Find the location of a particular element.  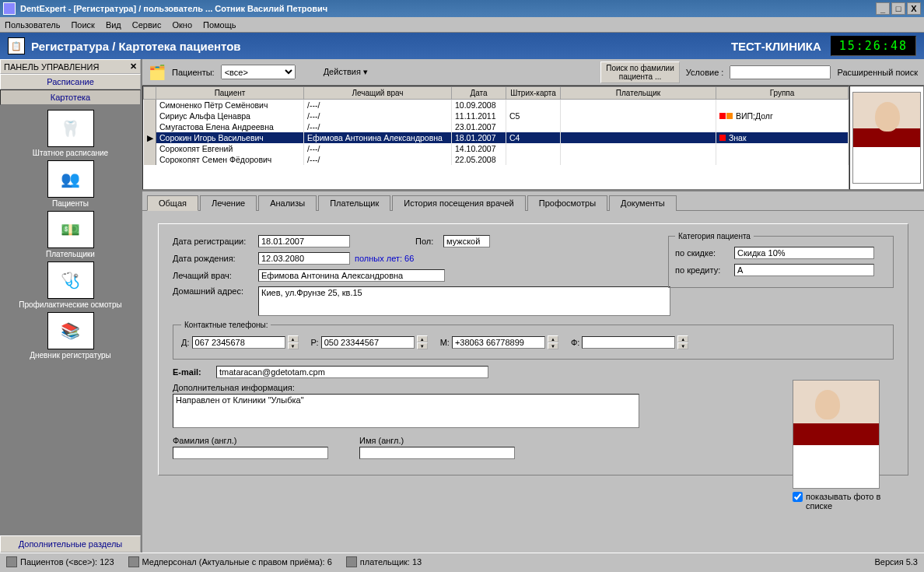

phone-m-input is located at coordinates (499, 342).